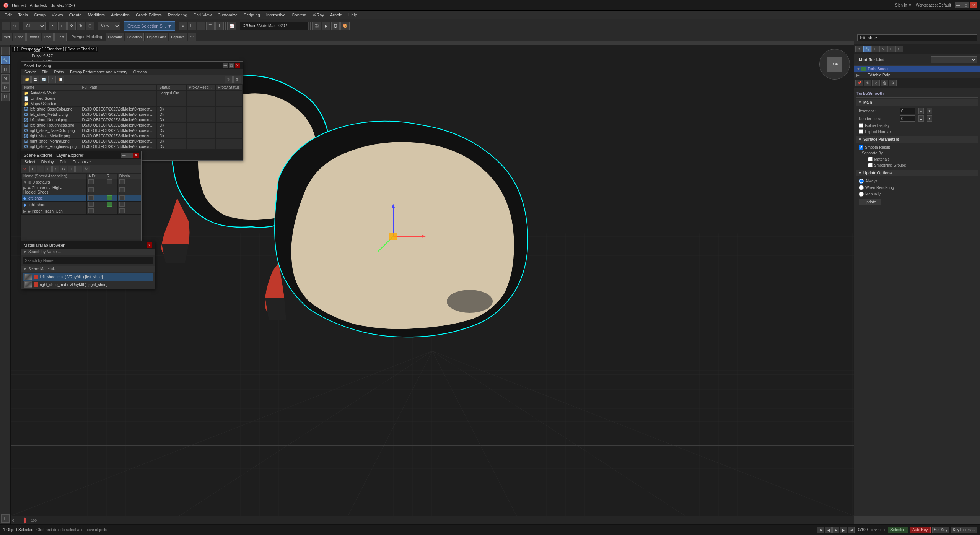 This screenshot has height=535, width=980. Describe the element at coordinates (130, 155) in the screenshot. I see `se-restore-btn: □` at that location.